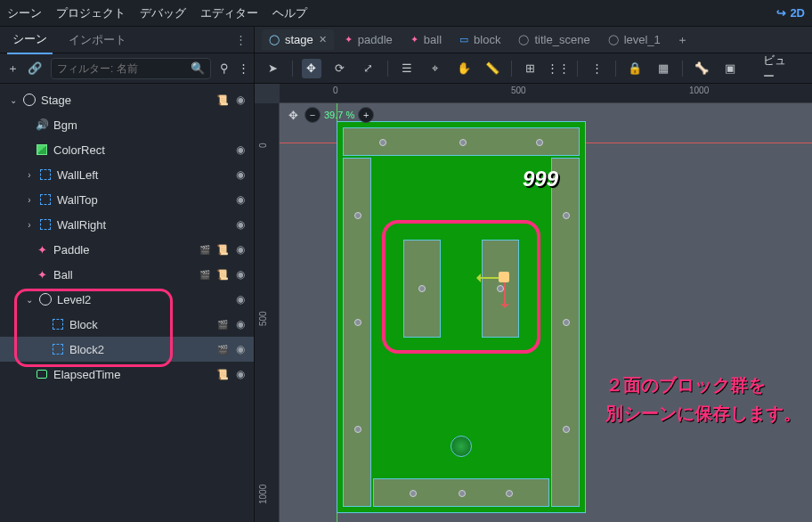  Describe the element at coordinates (126, 100) in the screenshot. I see `tree-node-stage: ⌄ Stage 📜` at that location.